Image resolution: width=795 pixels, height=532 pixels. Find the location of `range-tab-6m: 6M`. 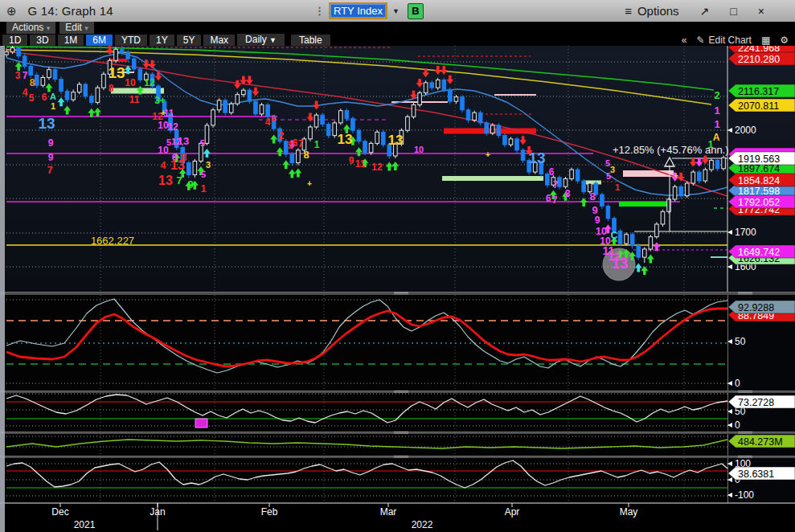

range-tab-6m: 6M is located at coordinates (100, 40).